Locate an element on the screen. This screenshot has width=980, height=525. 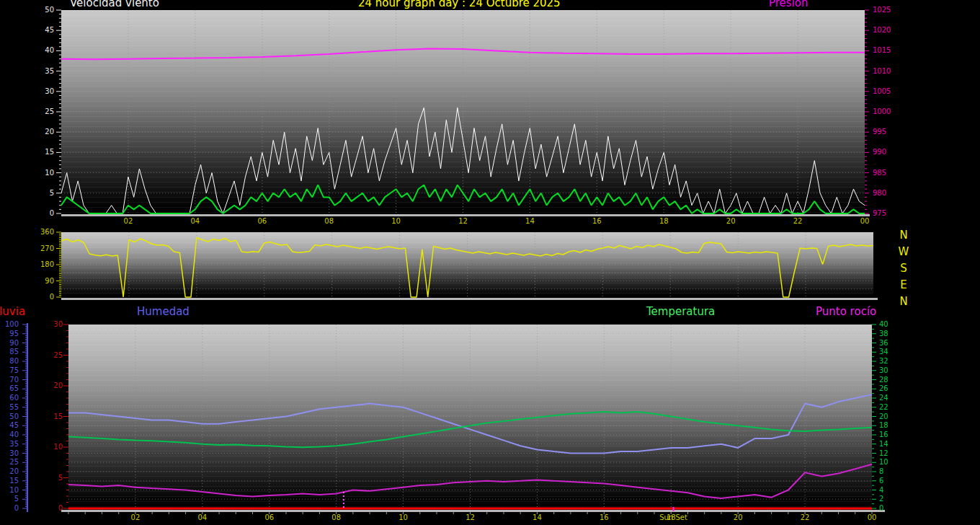
page-title: 24 hour graph day : 24 Octubre 2025 is located at coordinates (460, 4).